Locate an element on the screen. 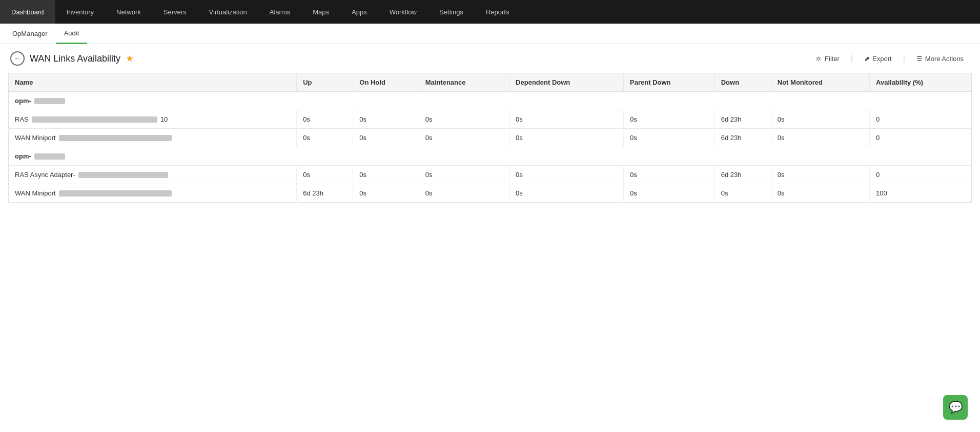 This screenshot has width=980, height=432. row-name-cell: RAS Async Adapter- is located at coordinates (153, 175).